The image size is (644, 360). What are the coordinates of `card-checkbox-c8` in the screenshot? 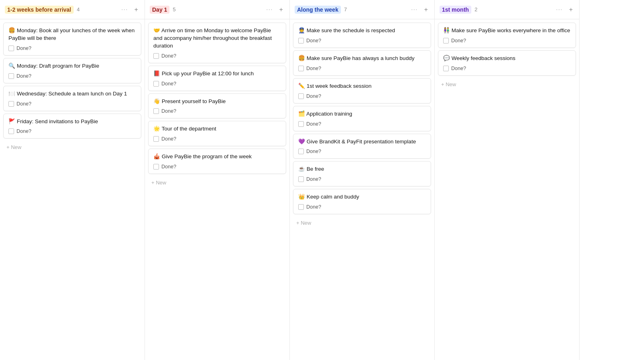 It's located at (156, 139).